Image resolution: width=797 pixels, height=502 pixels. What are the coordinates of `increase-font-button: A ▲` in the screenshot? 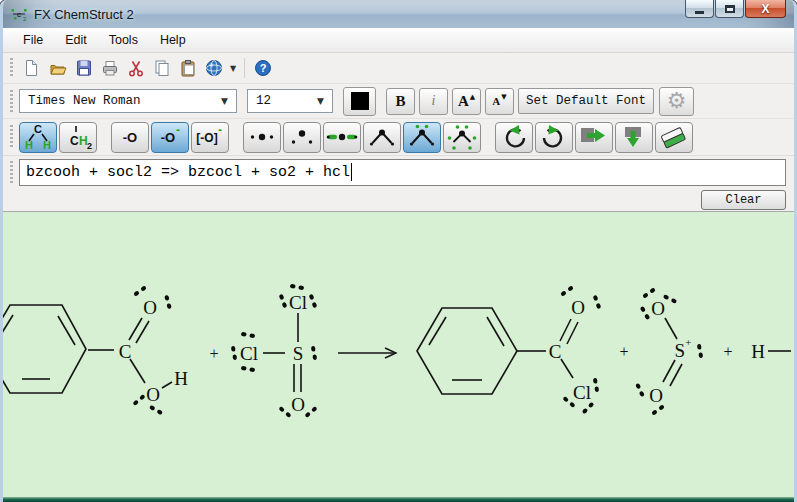 It's located at (466, 102).